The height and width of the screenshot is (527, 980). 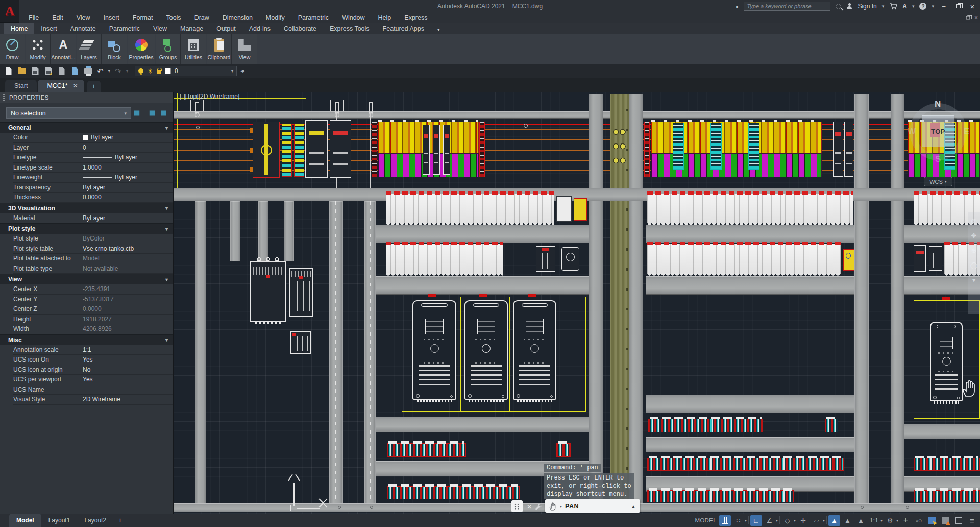 What do you see at coordinates (68, 113) in the screenshot?
I see `selection-dropdown: No selection▾` at bounding box center [68, 113].